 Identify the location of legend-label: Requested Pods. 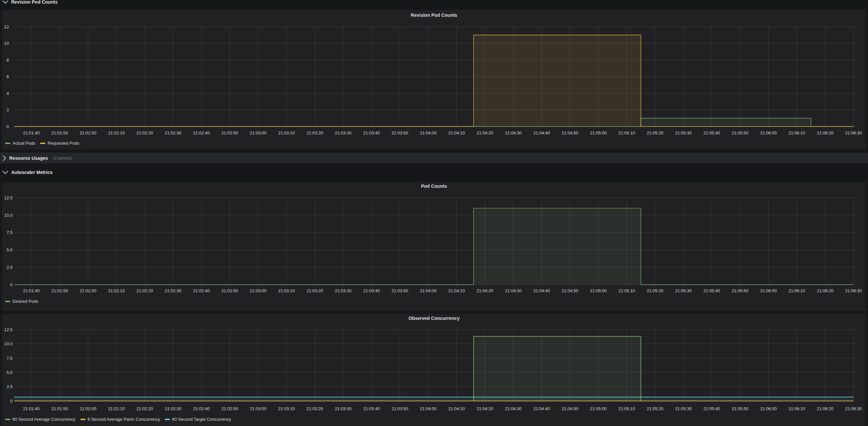
(63, 143).